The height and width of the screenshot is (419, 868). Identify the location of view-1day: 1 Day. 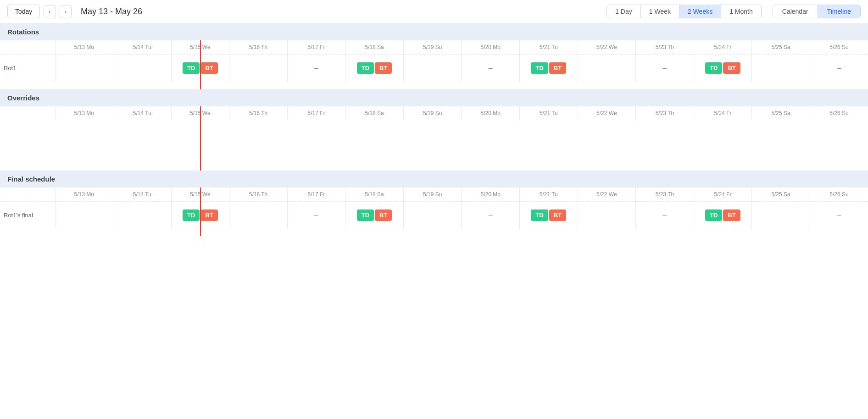
(624, 11).